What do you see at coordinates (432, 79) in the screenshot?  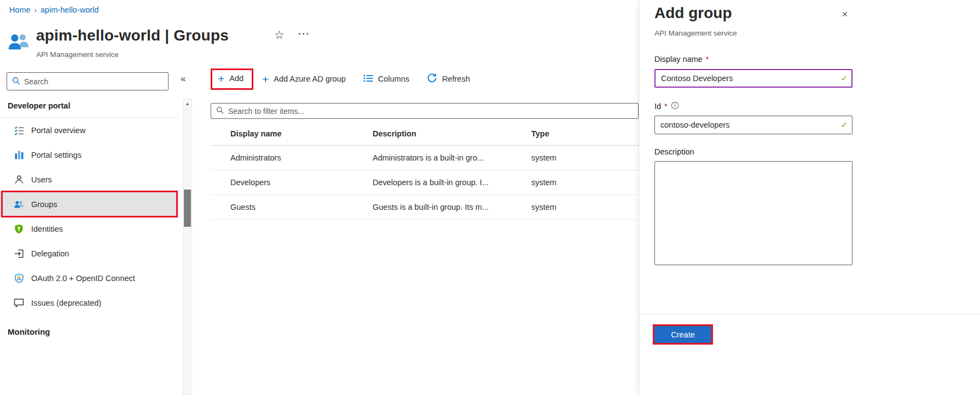 I see `refresh-icon` at bounding box center [432, 79].